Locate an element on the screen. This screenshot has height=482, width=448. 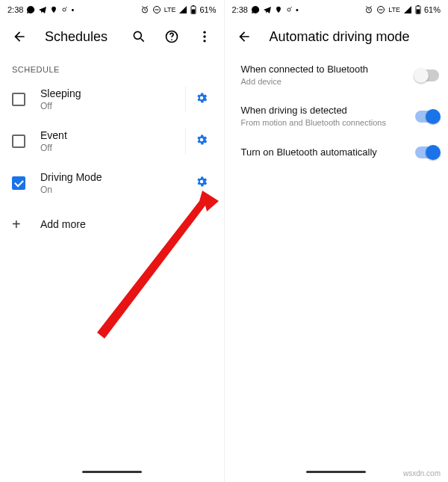
help-button is located at coordinates (172, 37).